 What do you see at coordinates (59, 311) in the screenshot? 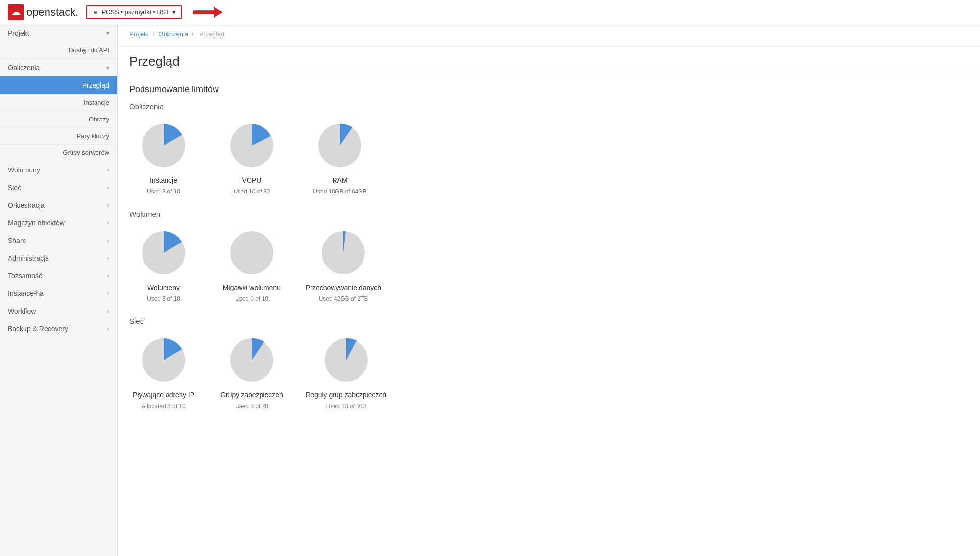
I see `sidebar-item-workflow: Workflow ›` at bounding box center [59, 311].